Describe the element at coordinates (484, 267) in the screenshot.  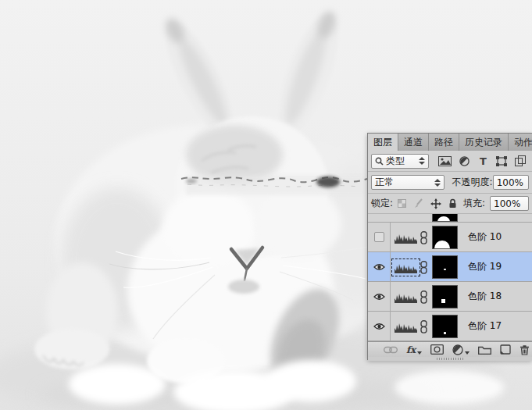
I see `layer-name: 色阶 19` at that location.